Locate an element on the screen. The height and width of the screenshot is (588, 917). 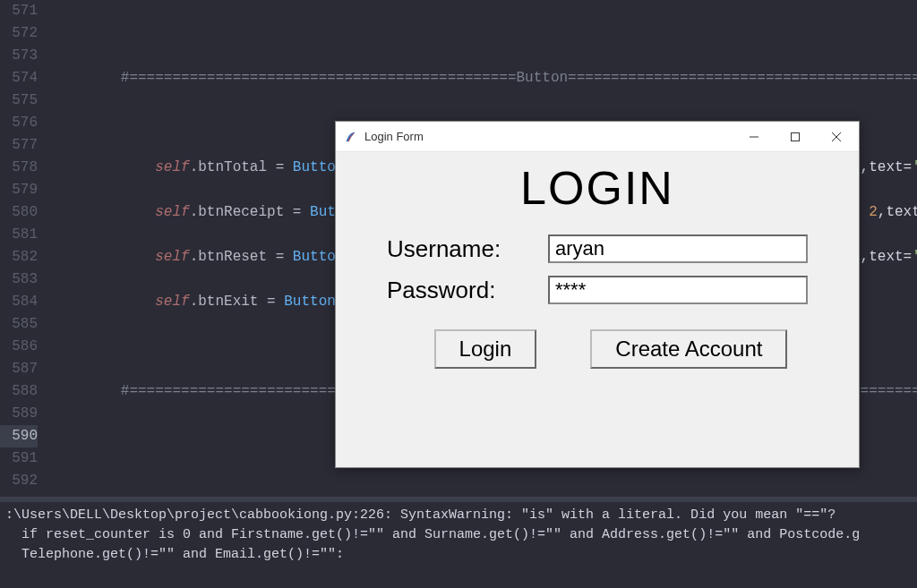
line-number: 581 is located at coordinates (19, 234).